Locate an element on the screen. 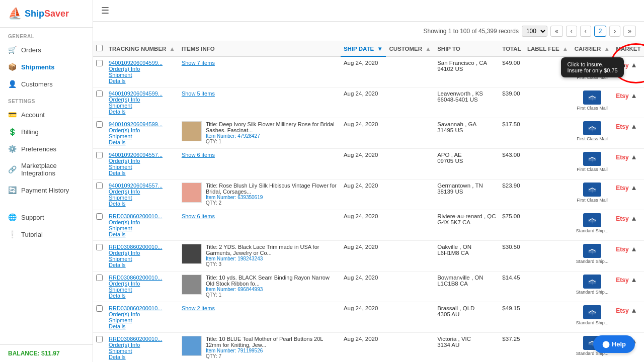 The width and height of the screenshot is (644, 362). hamburger-icon: ☰ is located at coordinates (105, 11).